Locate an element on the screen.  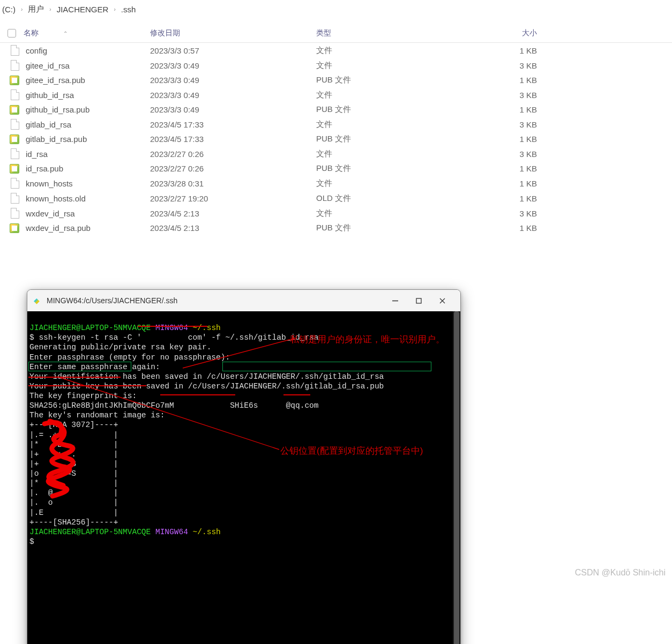
file-name: config is located at coordinates (87, 50).